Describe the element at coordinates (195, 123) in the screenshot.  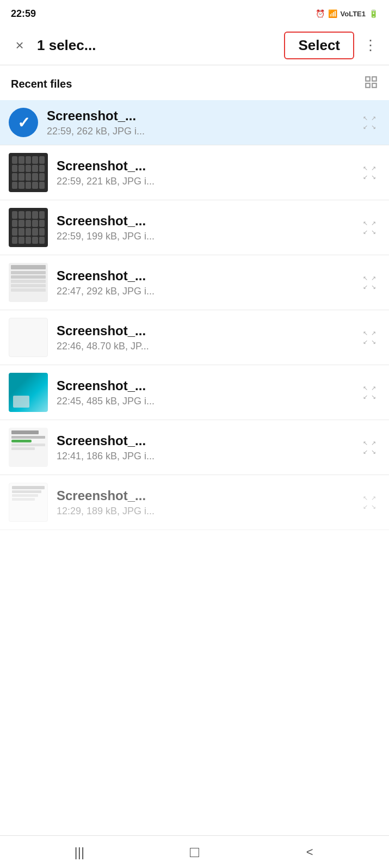
I see `list-item: ✓ Screenshot_... 22:59, 262 kB, JPG i...…` at that location.